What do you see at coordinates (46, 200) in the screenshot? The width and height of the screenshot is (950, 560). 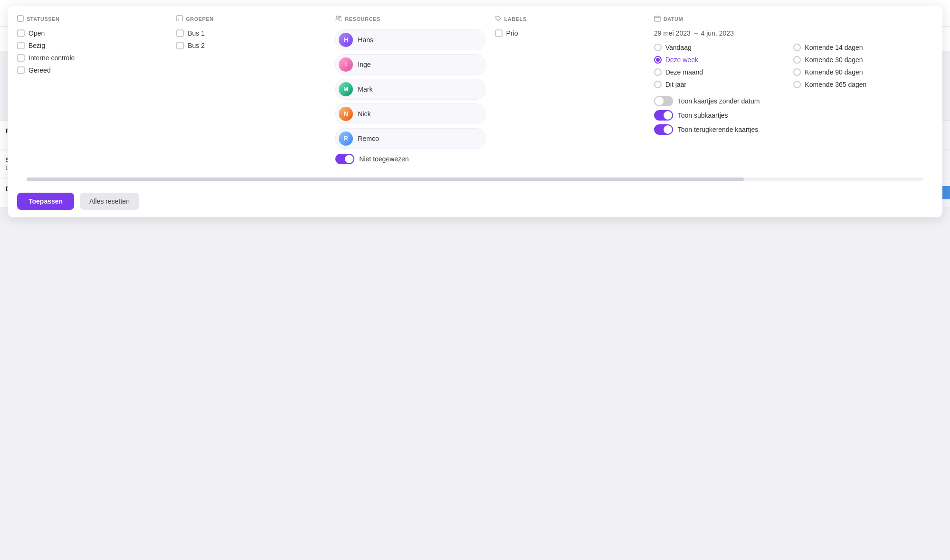 I see `apply-button: Toepassen` at bounding box center [46, 200].